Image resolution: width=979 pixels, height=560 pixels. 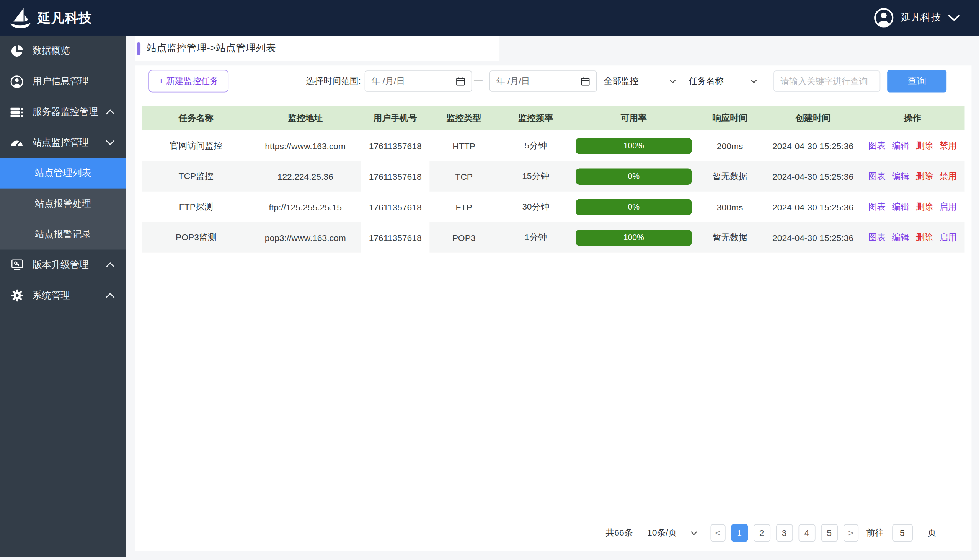 I want to click on sidebar-item-label: 用户信息管理, so click(x=74, y=82).